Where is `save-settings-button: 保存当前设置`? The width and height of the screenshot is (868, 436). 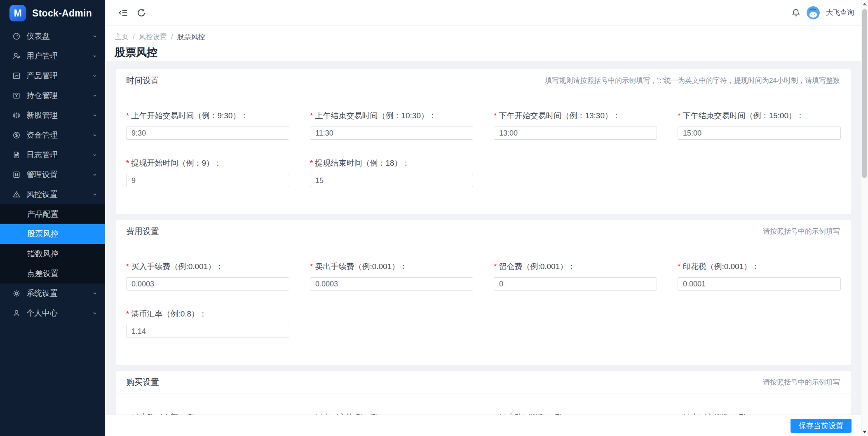
save-settings-button: 保存当前设置 is located at coordinates (821, 426).